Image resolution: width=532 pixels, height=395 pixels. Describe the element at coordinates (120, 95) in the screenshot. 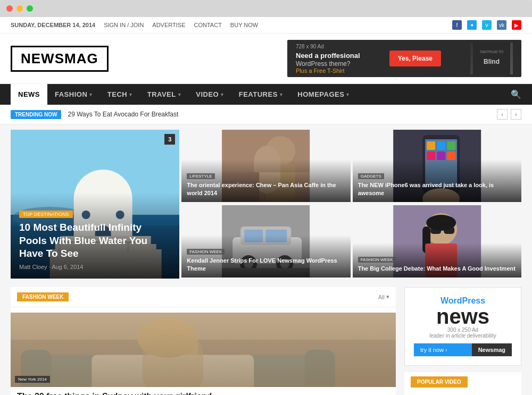

I see `nav-item-tech: TECH ▾` at that location.